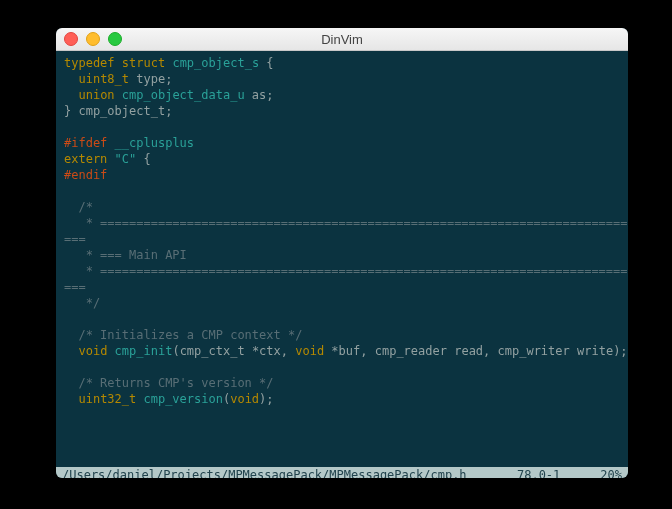 This screenshot has height=509, width=672. I want to click on code-token: extern, so click(86, 159).